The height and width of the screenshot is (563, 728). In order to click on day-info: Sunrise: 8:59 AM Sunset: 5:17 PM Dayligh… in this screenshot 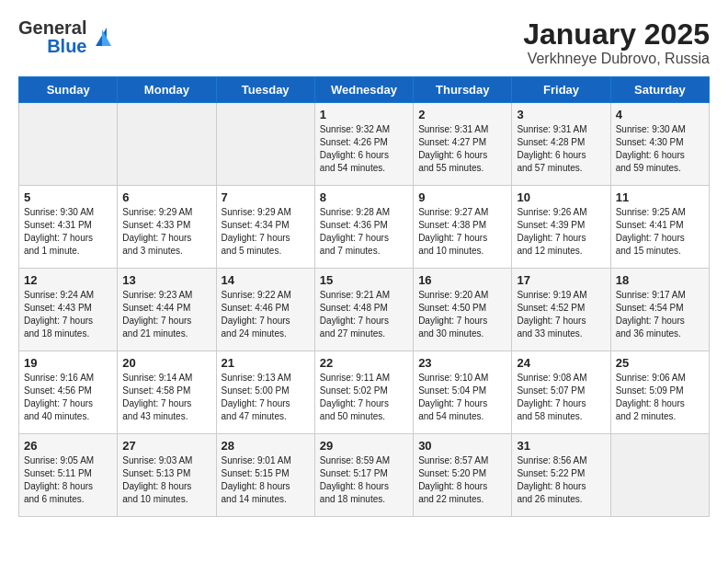, I will do `click(364, 480)`.